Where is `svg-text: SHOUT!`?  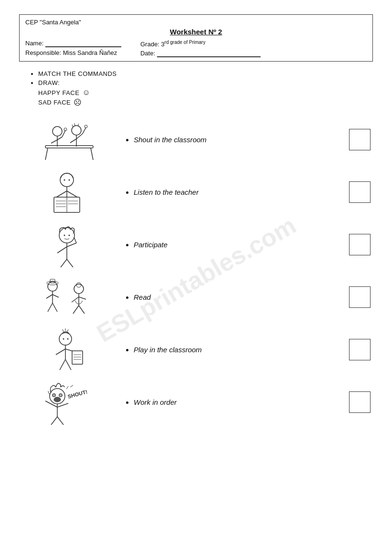
svg-text: SHOUT! is located at coordinates (77, 394).